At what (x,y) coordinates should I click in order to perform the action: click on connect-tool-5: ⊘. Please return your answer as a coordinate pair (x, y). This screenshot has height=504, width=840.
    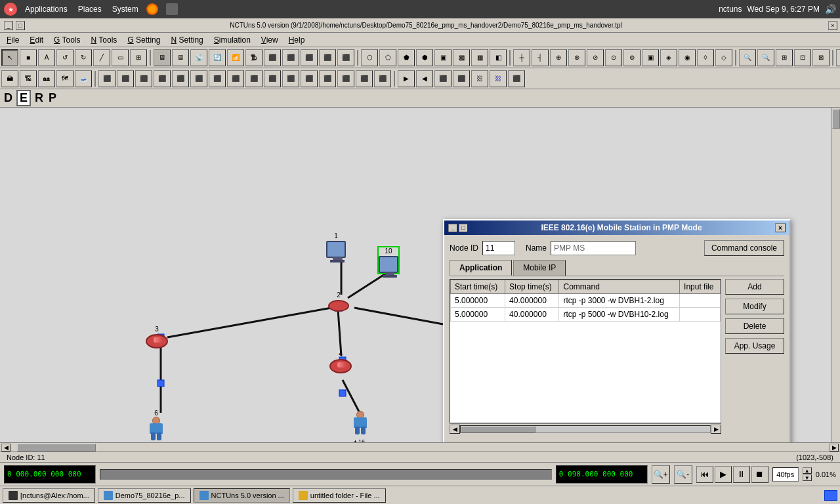
    Looking at the image, I should click on (595, 58).